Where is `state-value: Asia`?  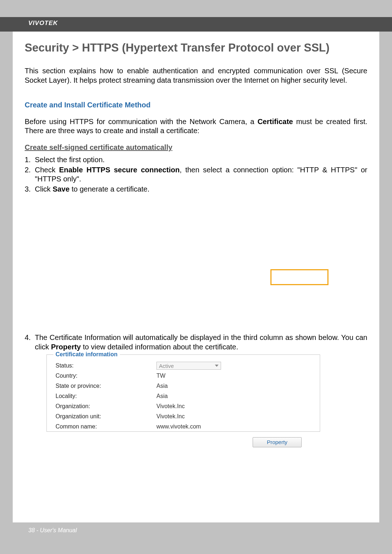
state-value: Asia is located at coordinates (162, 386).